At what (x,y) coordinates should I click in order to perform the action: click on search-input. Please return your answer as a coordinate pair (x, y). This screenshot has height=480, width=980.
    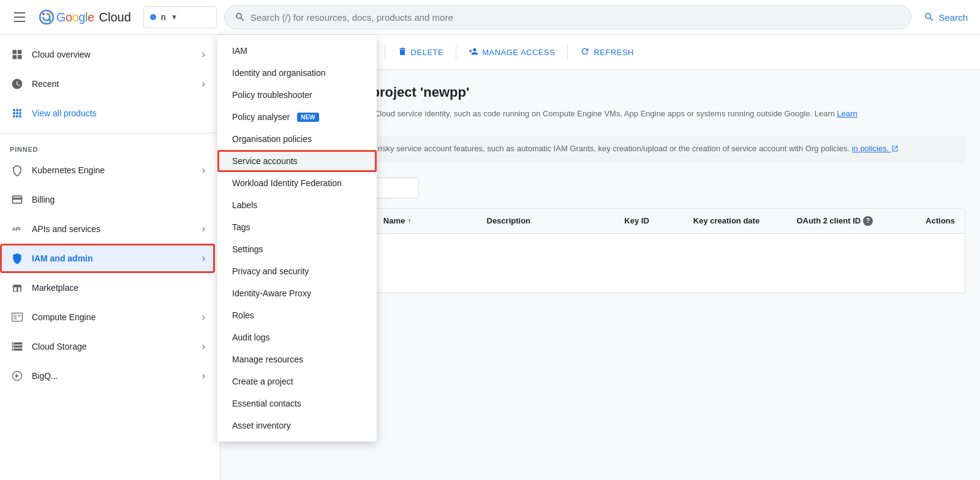
    Looking at the image, I should click on (576, 17).